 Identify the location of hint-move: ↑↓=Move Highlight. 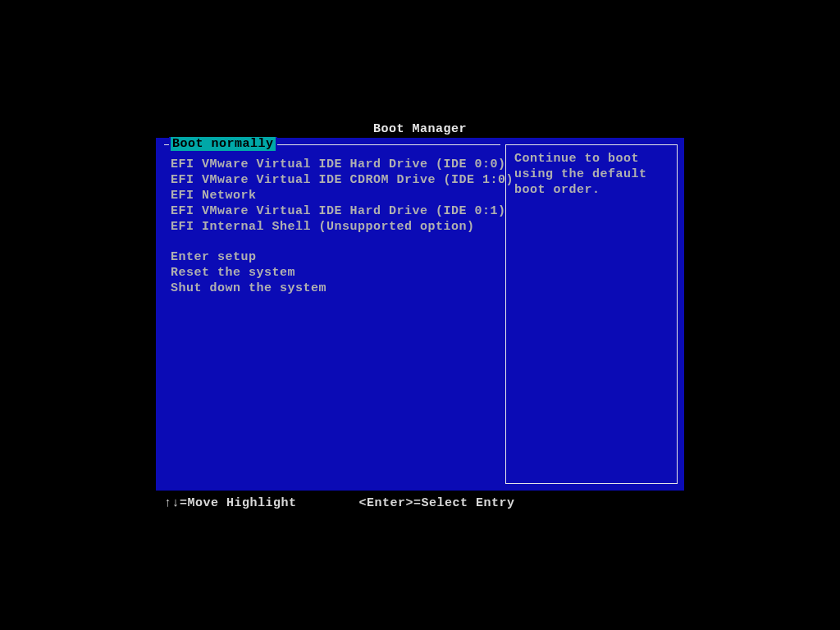
(231, 504).